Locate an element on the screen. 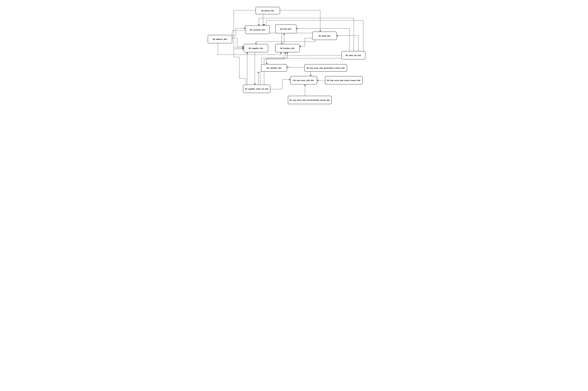 This screenshot has width=588, height=391. table-node-item: tbl_item_dim is located at coordinates (286, 29).